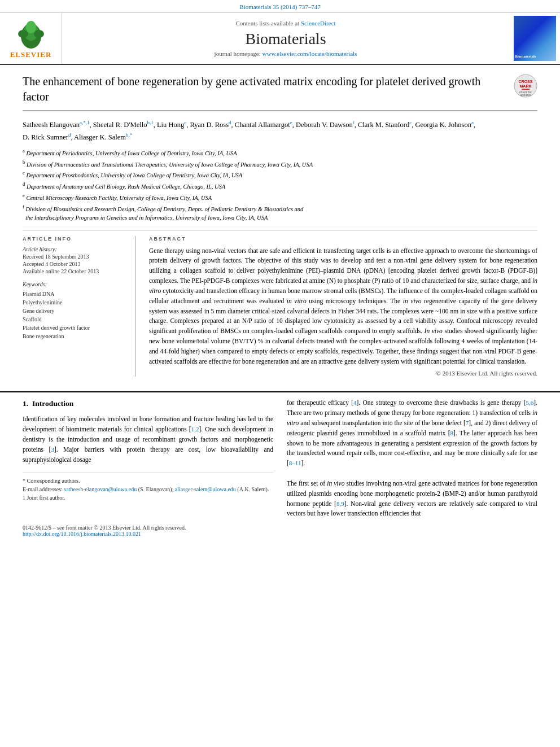 The width and height of the screenshot is (560, 747). What do you see at coordinates (148, 481) in the screenshot?
I see `corresponding-label: * Corresponding authors.` at bounding box center [148, 481].